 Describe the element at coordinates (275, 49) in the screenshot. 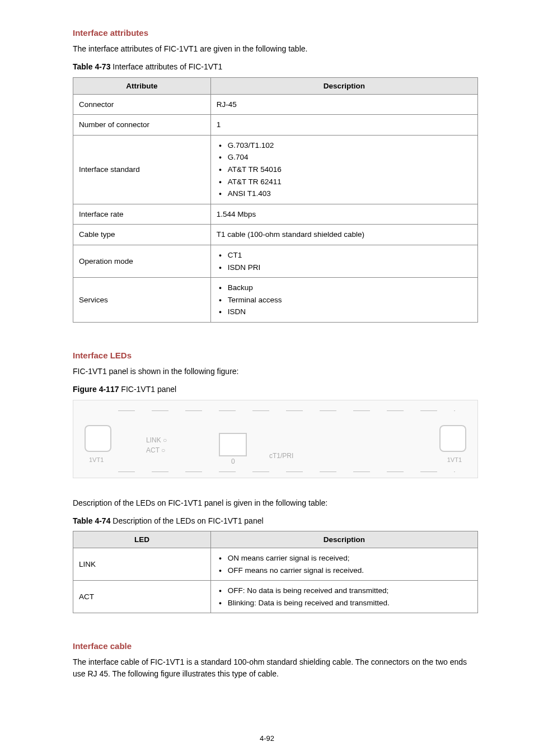

I see `intro-attributes: The interface attributes of FIC-1VT1 are…` at that location.